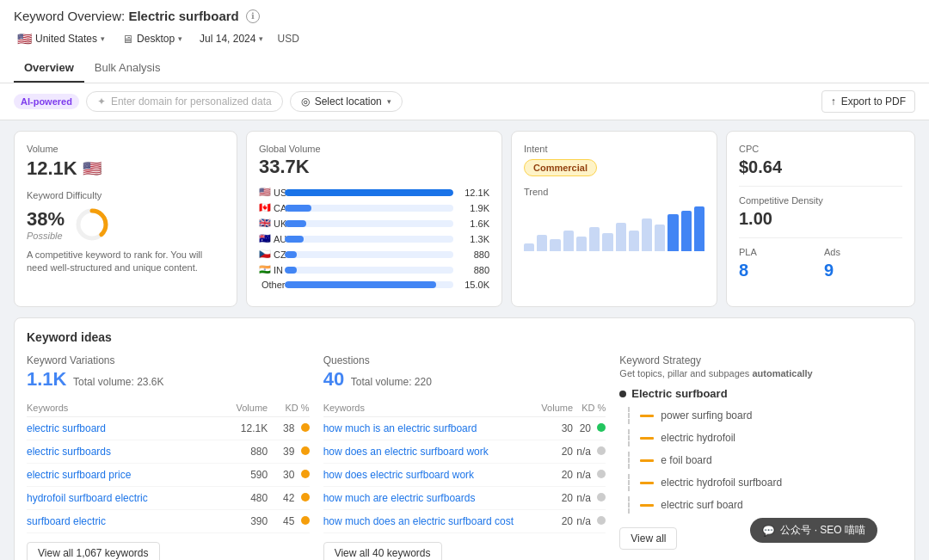  I want to click on keyword-link: hydrofoil surfboard electric, so click(88, 498).